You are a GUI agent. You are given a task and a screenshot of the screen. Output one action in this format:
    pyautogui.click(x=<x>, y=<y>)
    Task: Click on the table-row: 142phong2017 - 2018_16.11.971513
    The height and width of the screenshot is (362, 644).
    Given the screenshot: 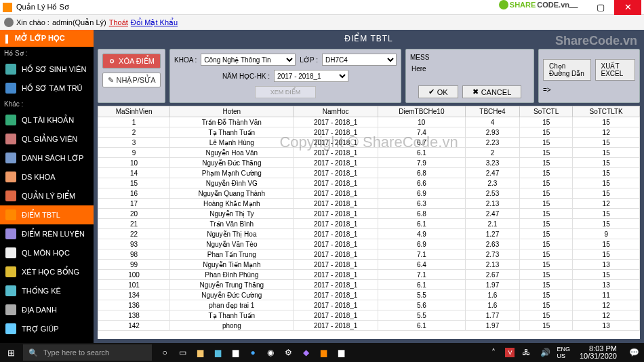 What is the action you would take?
    pyautogui.click(x=369, y=325)
    